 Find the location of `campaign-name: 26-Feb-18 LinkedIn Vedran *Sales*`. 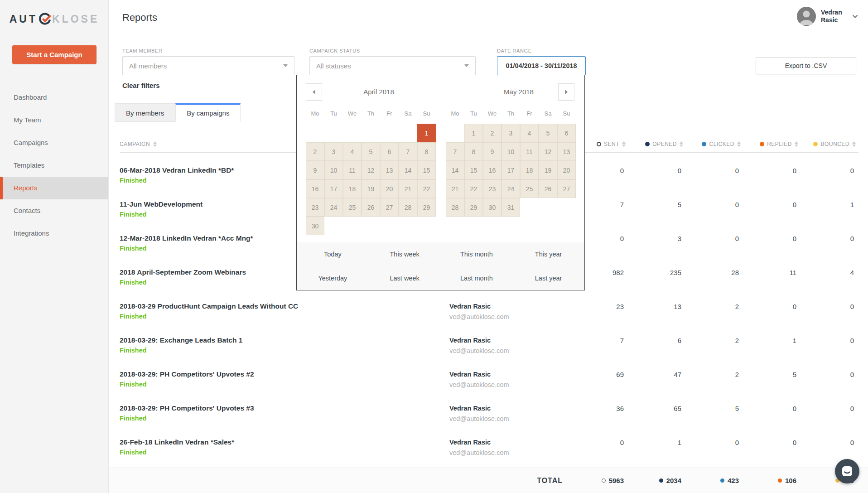

campaign-name: 26-Feb-18 LinkedIn Vedran *Sales* is located at coordinates (285, 442).